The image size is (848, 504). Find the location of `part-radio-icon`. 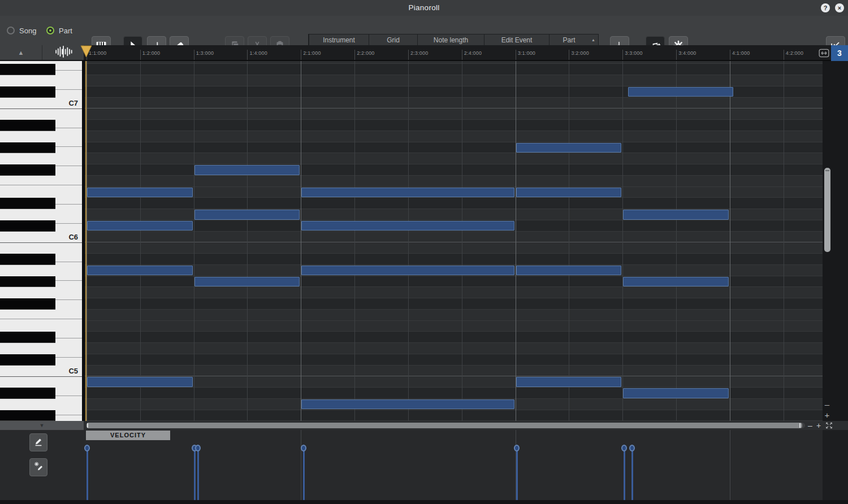

part-radio-icon is located at coordinates (50, 31).